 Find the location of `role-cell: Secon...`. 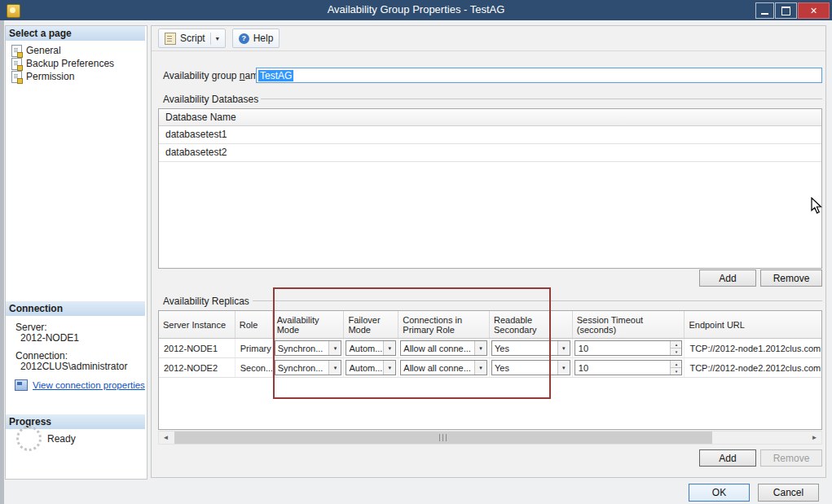

role-cell: Secon... is located at coordinates (254, 368).